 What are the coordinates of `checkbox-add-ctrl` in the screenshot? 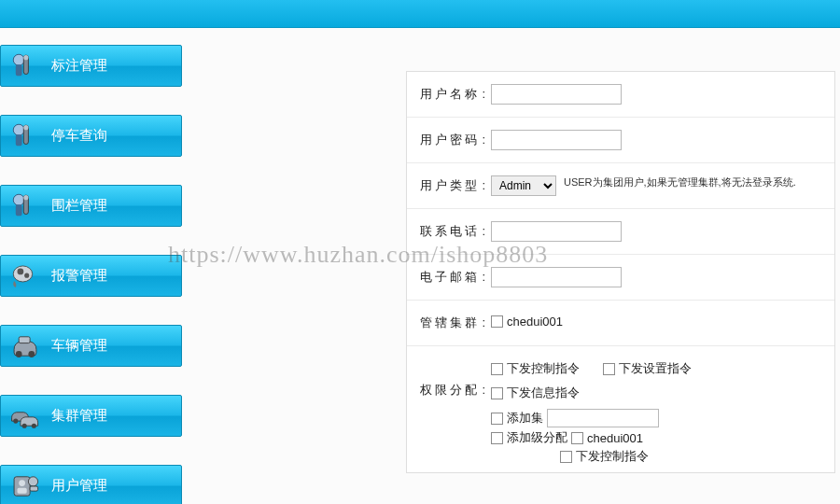 It's located at (566, 457).